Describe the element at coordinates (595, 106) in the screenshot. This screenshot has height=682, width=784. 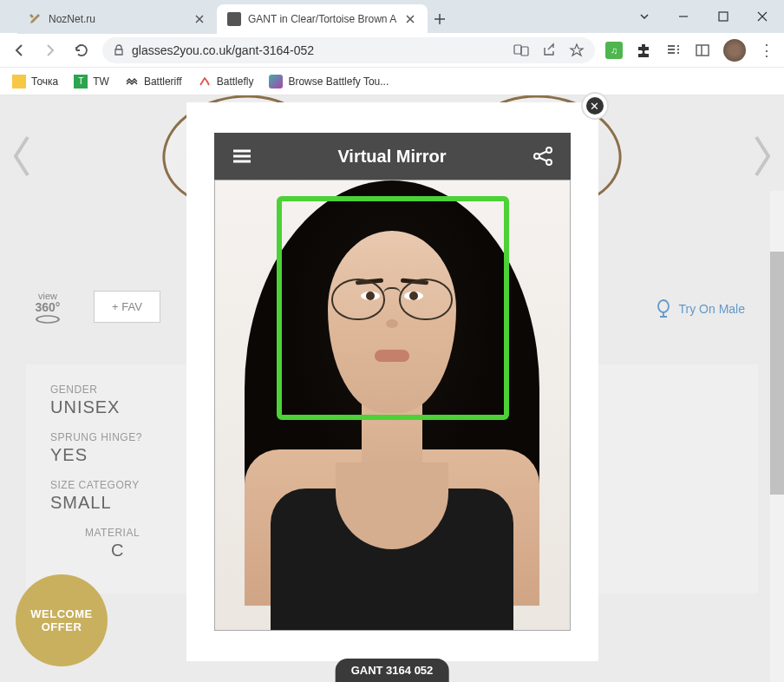
I see `modal-close-button: ✕` at that location.